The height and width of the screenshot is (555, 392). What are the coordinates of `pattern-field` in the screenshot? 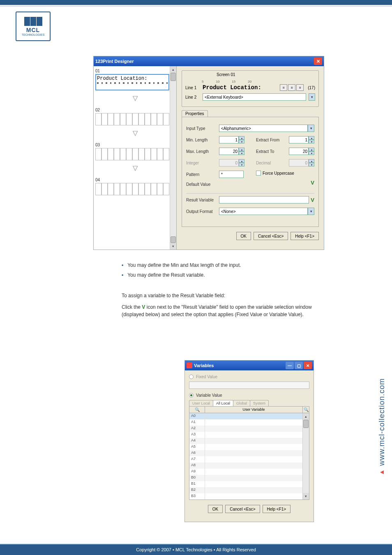 It's located at (231, 174).